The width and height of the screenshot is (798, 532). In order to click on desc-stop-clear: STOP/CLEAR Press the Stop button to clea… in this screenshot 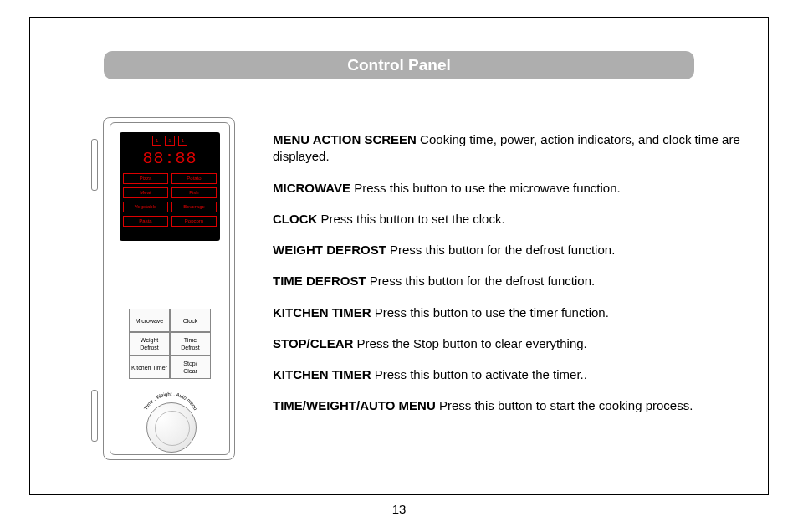, I will do `click(511, 344)`.